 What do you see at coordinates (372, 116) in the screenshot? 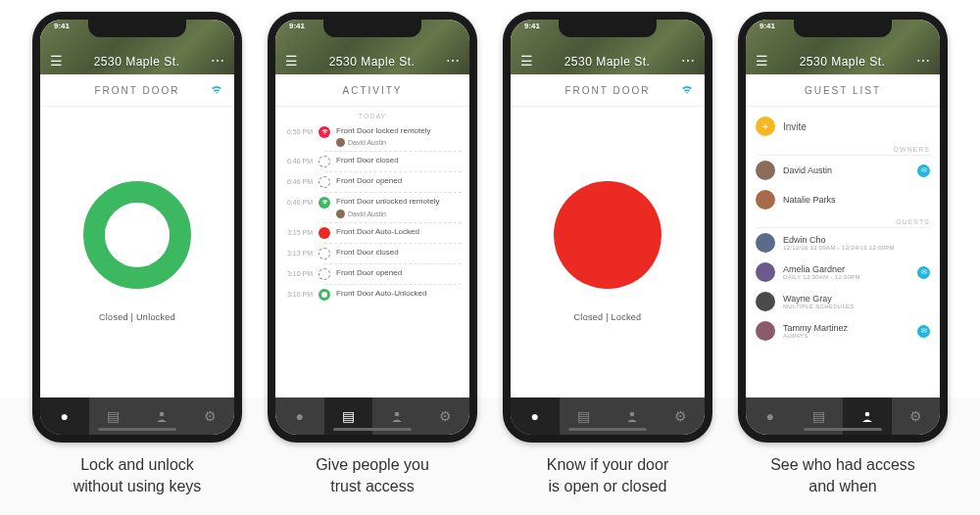
I see `today-label: TODAY` at bounding box center [372, 116].